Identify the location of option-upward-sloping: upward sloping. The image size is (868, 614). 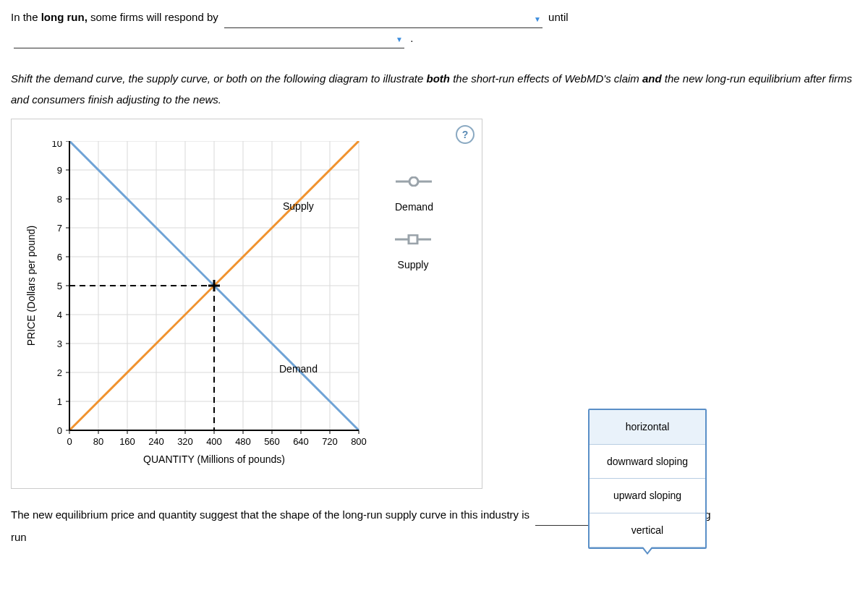
(647, 496).